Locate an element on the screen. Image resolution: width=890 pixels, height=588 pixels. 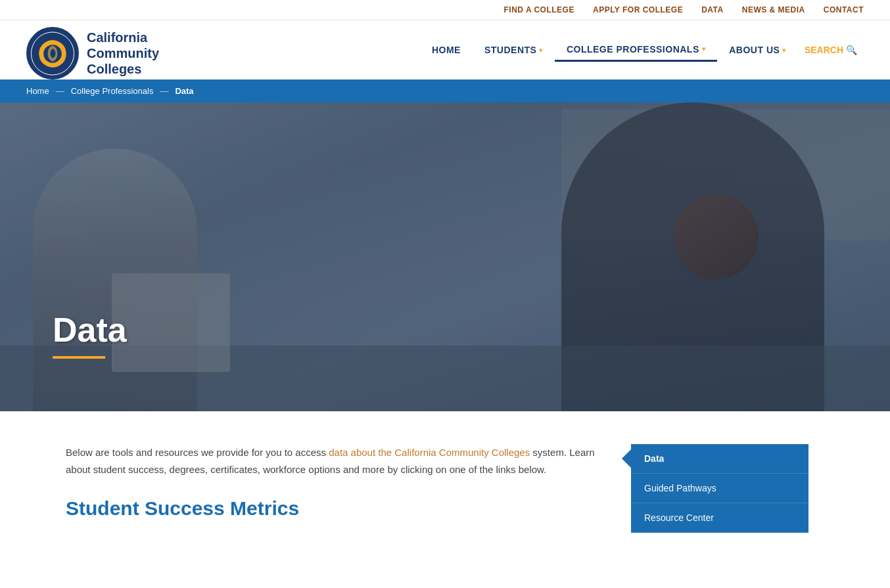
search-icon: 🔍 is located at coordinates (852, 50).